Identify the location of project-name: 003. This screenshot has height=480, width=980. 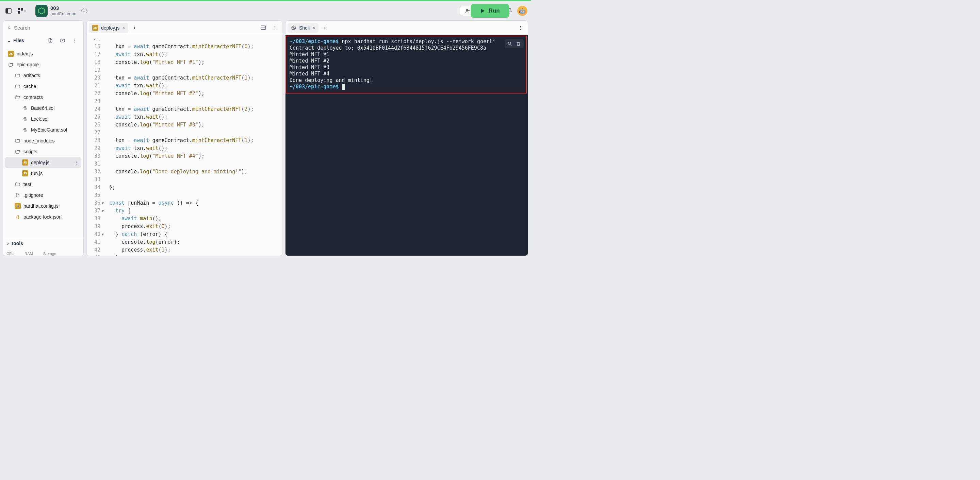
(63, 8).